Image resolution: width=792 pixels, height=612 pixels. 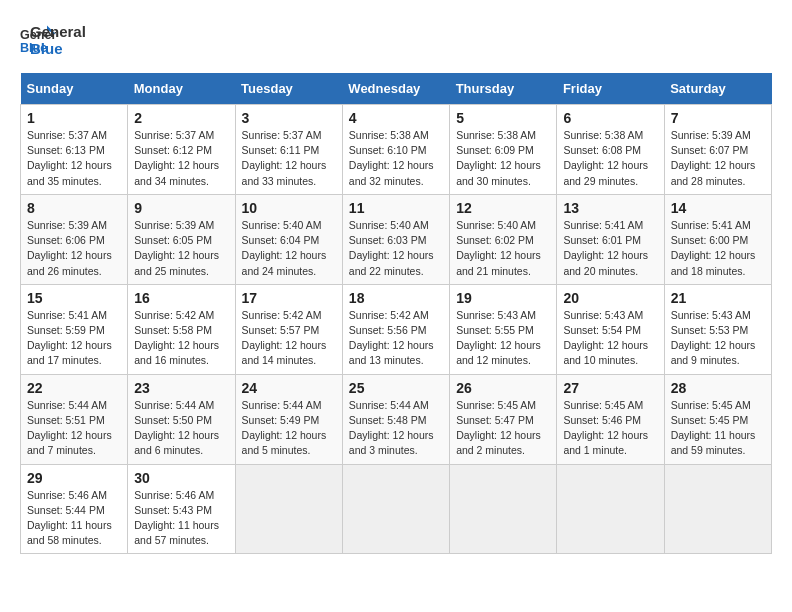 What do you see at coordinates (288, 89) in the screenshot?
I see `weekday-header-tuesday: Tuesday` at bounding box center [288, 89].